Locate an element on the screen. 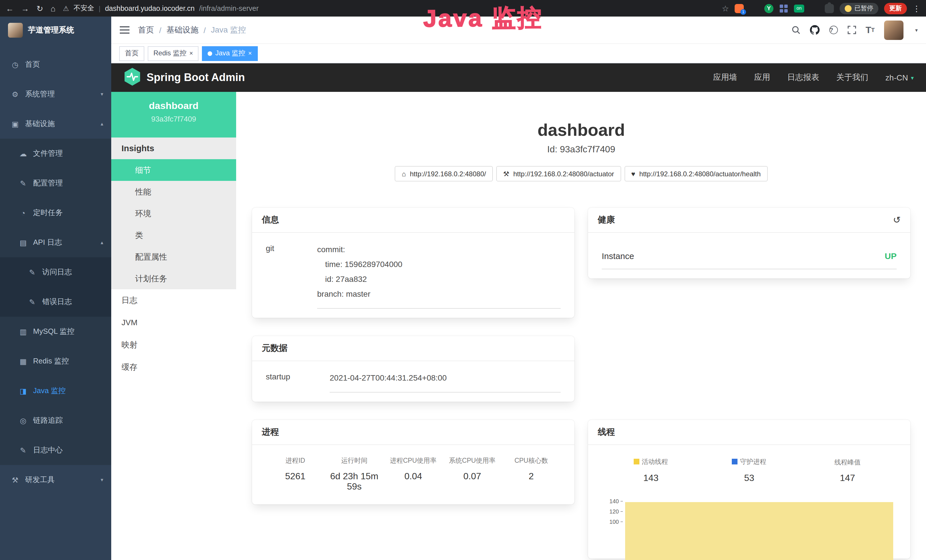 The width and height of the screenshot is (926, 560). paused-label: 已暂停 is located at coordinates (864, 8).